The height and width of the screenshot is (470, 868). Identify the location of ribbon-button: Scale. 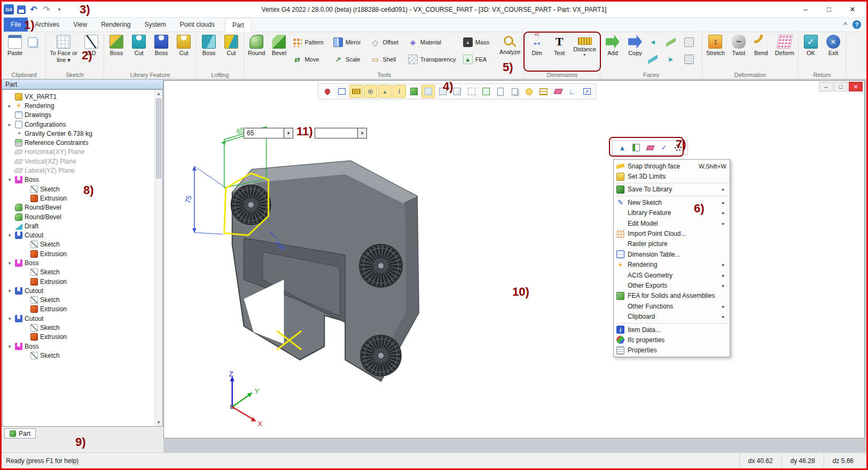
(350, 59).